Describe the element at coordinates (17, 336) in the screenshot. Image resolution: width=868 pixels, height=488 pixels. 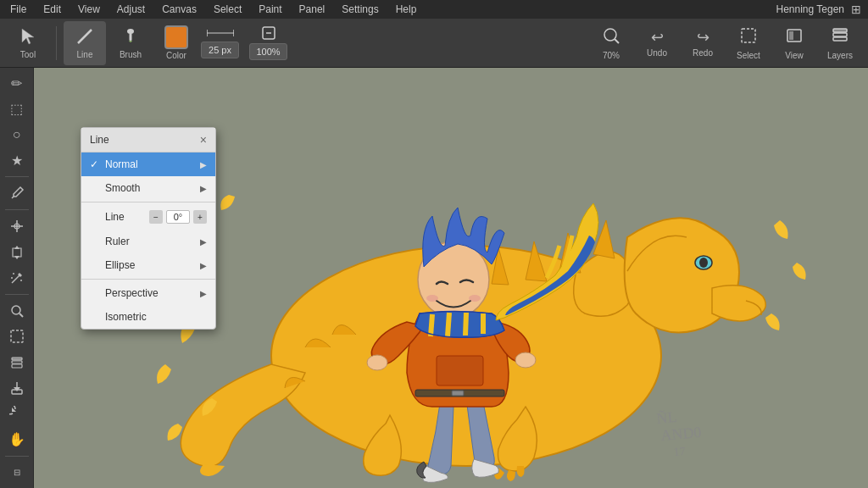
I see `selection-rect-tool` at that location.